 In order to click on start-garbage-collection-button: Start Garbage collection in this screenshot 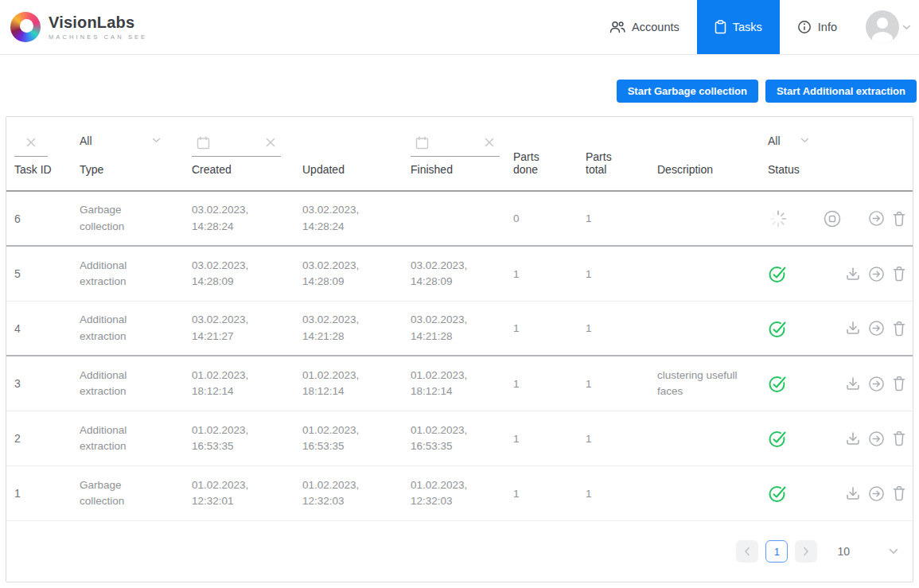, I will do `click(687, 91)`.